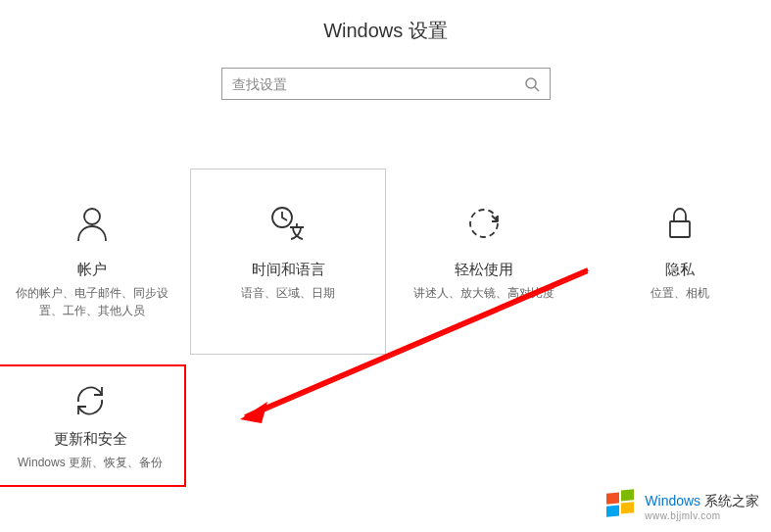 This screenshot has height=532, width=771. I want to click on tile-title: 轻松使用, so click(484, 270).